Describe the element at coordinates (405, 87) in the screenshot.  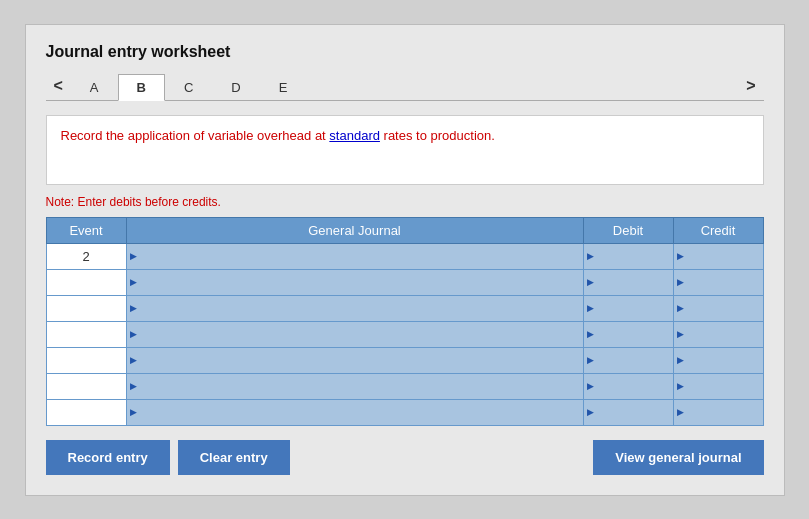
I see `tab-bar: < A B C D E >` at that location.